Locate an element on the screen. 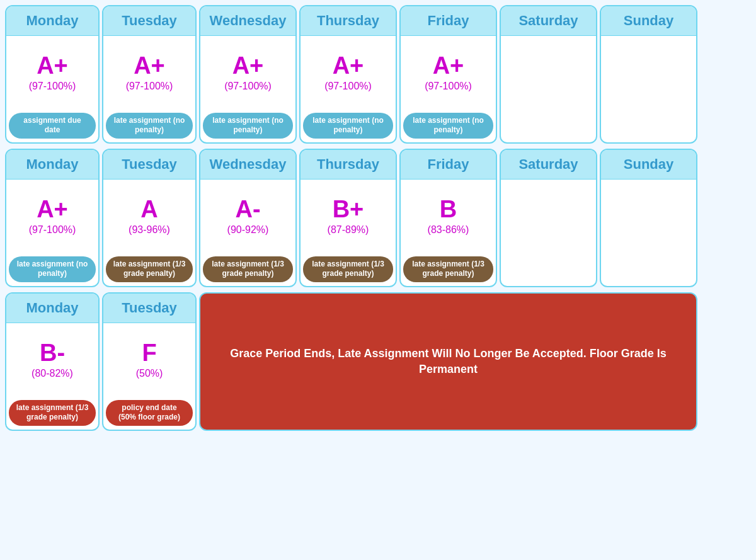 Image resolution: width=756 pixels, height=560 pixels. cell-r2-sun: Sunday is located at coordinates (649, 218).